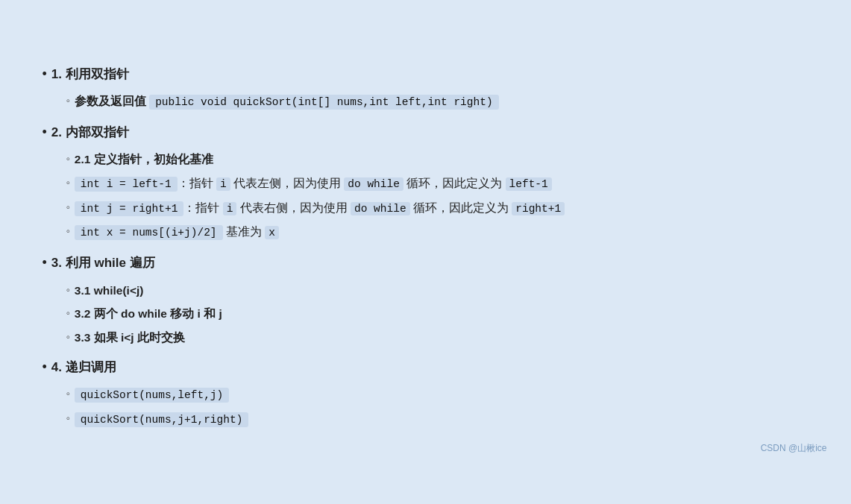  I want to click on section1-child-1: ◦ 参数及返回值 public void quickSort(int[] num…, so click(438, 101).